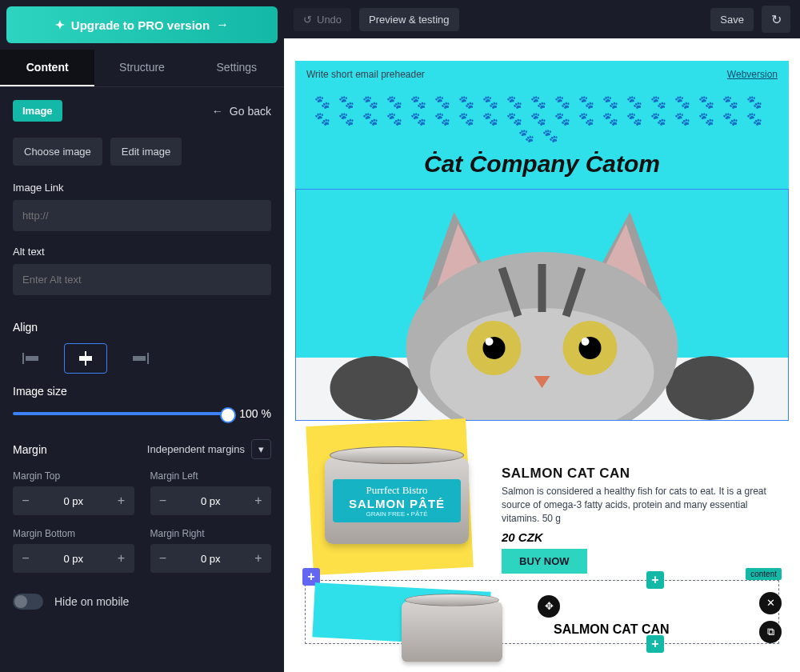 The height and width of the screenshot is (672, 800). Describe the element at coordinates (237, 68) in the screenshot. I see `tab-settings: Settings` at that location.